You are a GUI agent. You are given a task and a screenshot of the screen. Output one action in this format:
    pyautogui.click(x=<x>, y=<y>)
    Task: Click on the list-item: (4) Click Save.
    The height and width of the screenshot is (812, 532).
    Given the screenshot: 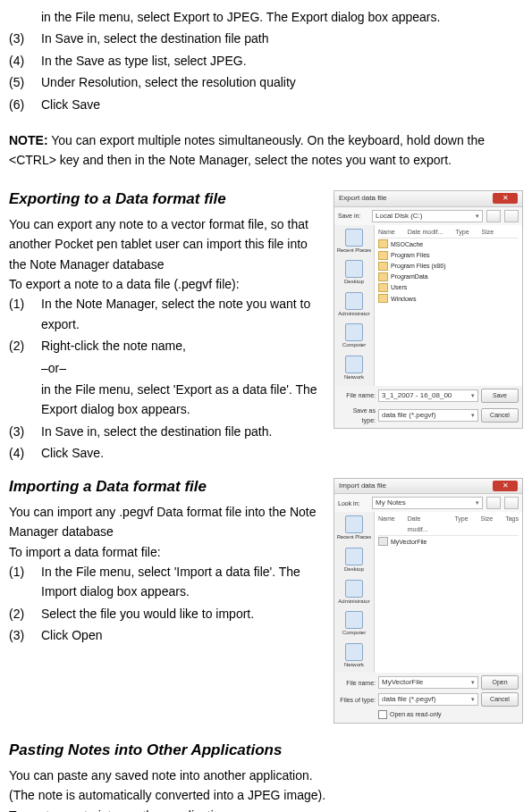 What is the action you would take?
    pyautogui.click(x=266, y=453)
    